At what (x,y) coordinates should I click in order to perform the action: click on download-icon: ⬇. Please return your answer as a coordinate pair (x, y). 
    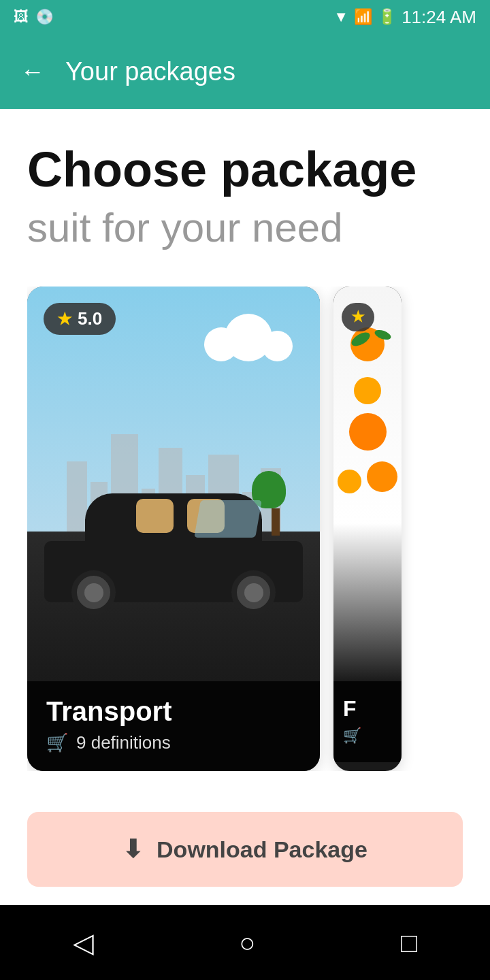
    Looking at the image, I should click on (133, 849).